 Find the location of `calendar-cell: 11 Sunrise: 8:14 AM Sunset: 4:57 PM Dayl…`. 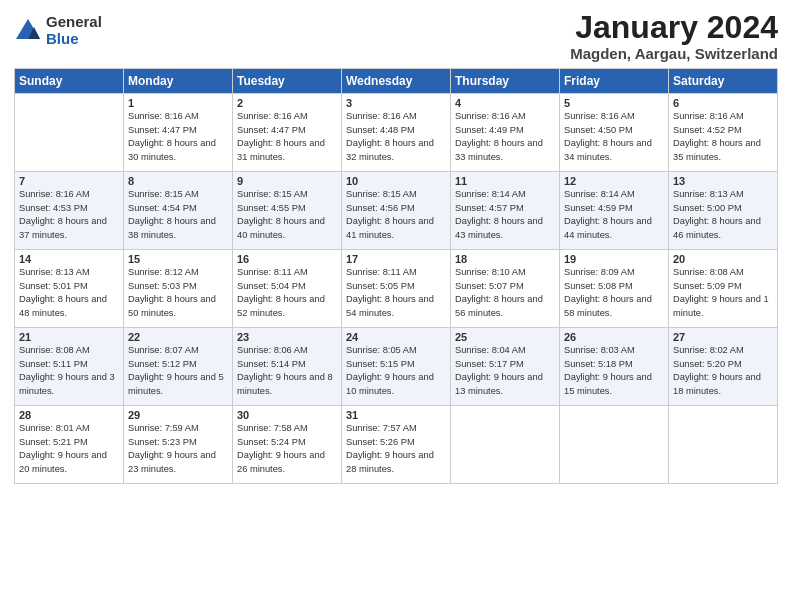

calendar-cell: 11 Sunrise: 8:14 AM Sunset: 4:57 PM Dayl… is located at coordinates (506, 211).